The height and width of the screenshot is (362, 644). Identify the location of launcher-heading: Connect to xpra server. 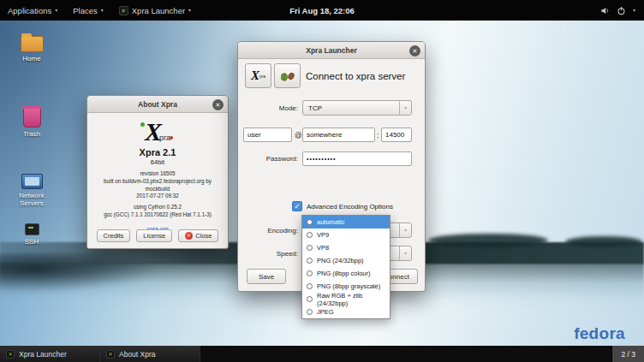
(355, 76).